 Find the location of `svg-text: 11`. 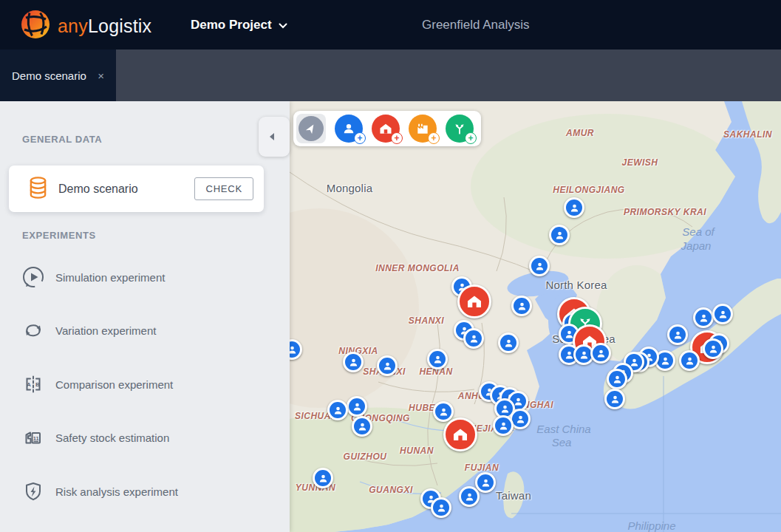

svg-text: 11 is located at coordinates (36, 439).